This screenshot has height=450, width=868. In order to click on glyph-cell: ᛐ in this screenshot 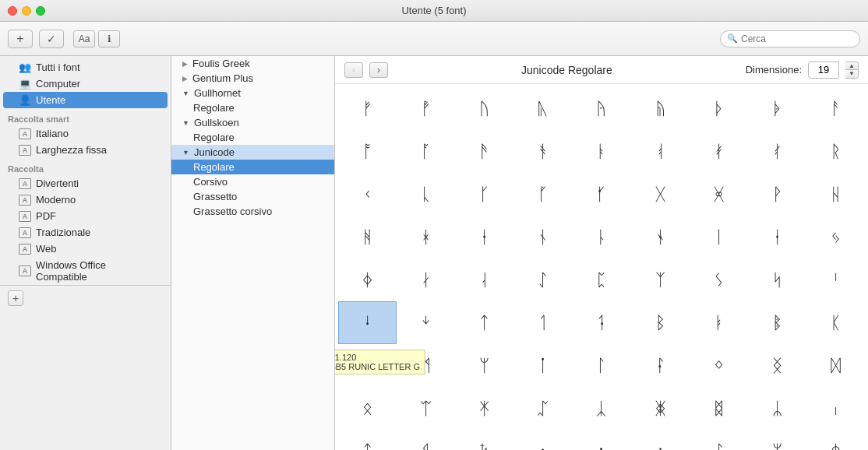, I will do `click(542, 322)`.